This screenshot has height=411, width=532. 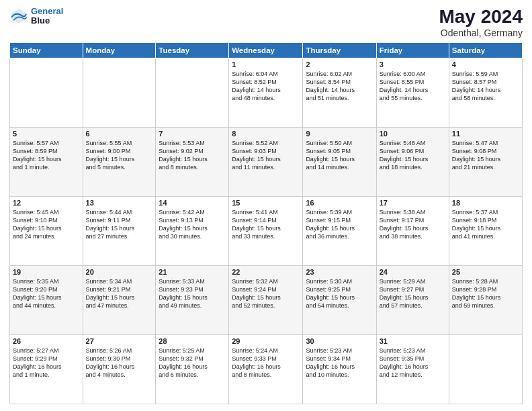 What do you see at coordinates (266, 363) in the screenshot?
I see `cell-info: Sunrise: 5:24 AM Sunset: 9:33 PM Dayligh…` at bounding box center [266, 363].